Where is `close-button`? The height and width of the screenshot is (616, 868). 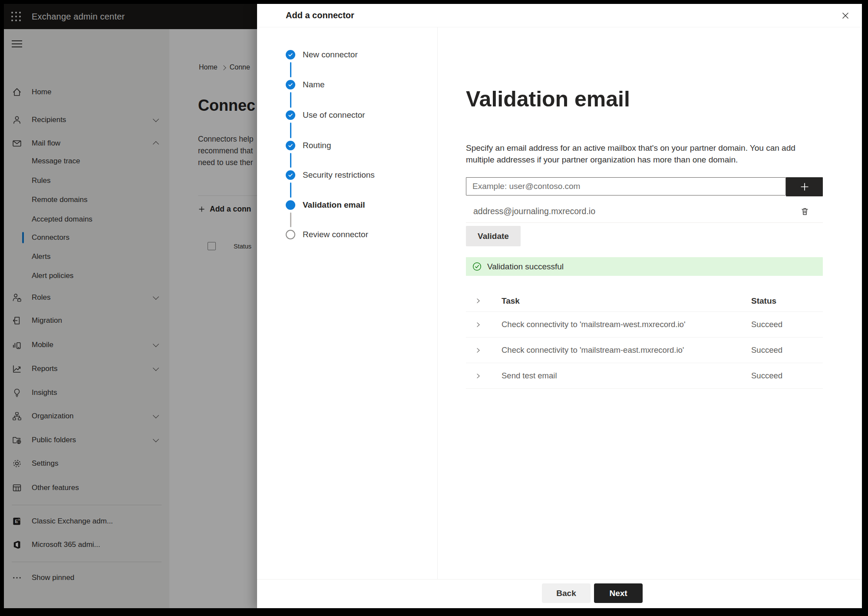
close-button is located at coordinates (845, 16).